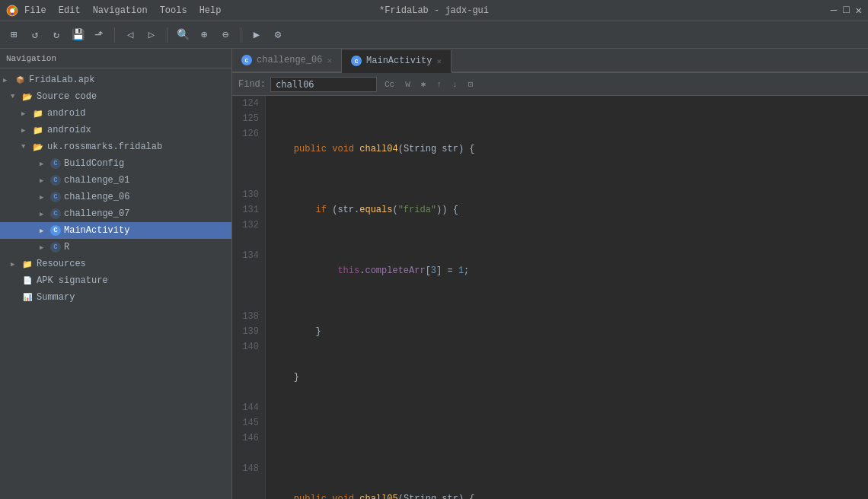  I want to click on sidebar-item-challenge06: ▶ C challenge_06, so click(116, 197).